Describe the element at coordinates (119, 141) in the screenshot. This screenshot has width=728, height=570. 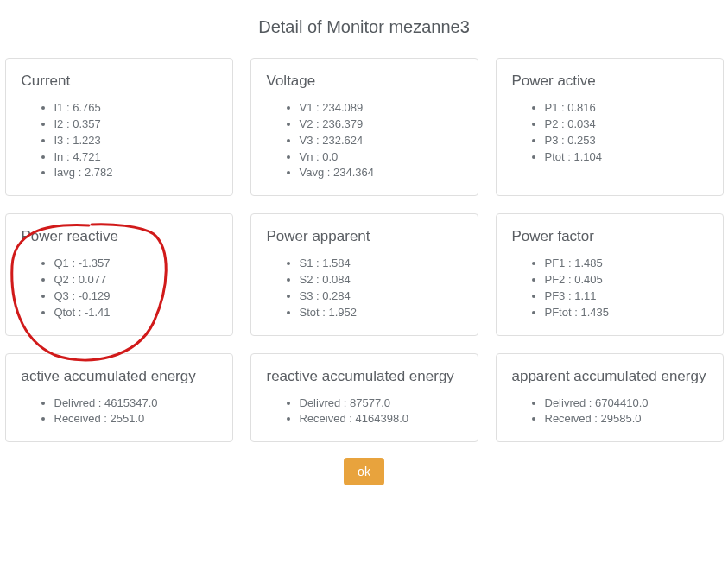
I see `card-list: I1 : 6.765 I2 : 0.357 I3 : 1.223 In : 4.…` at that location.